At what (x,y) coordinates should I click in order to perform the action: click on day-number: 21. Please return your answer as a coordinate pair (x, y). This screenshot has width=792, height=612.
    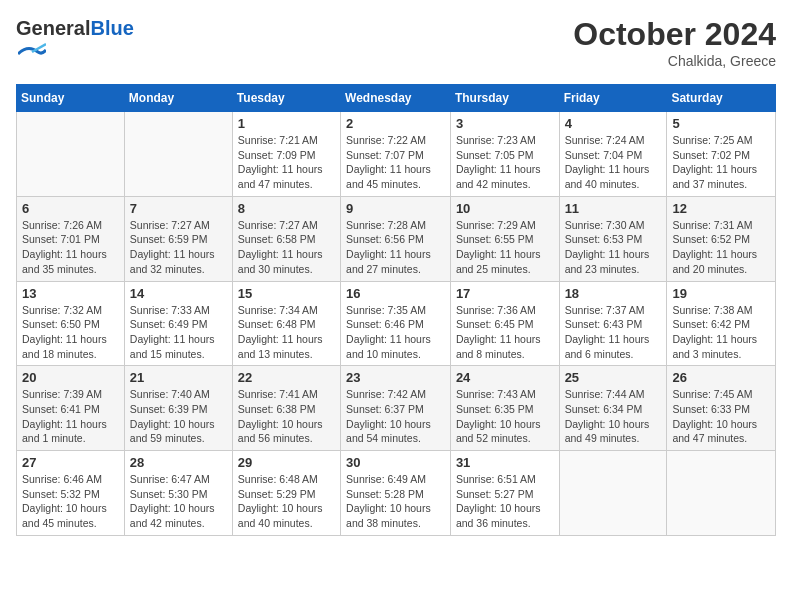
    Looking at the image, I should click on (178, 378).